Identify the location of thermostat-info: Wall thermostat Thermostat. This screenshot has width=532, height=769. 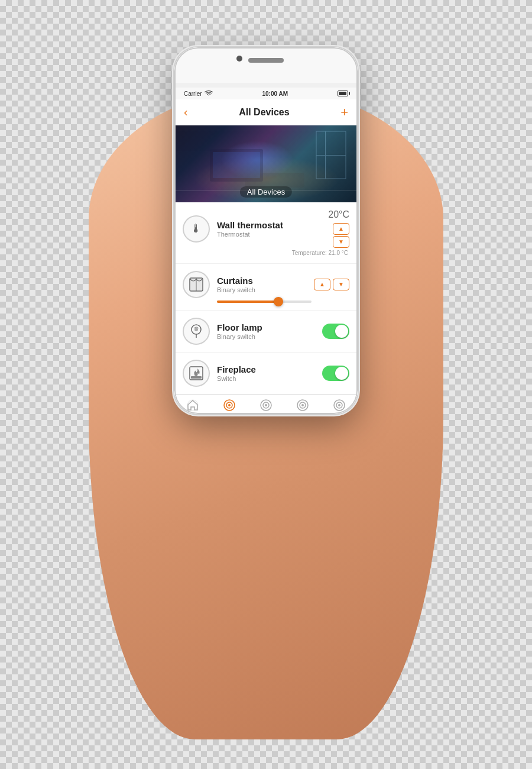
(273, 229).